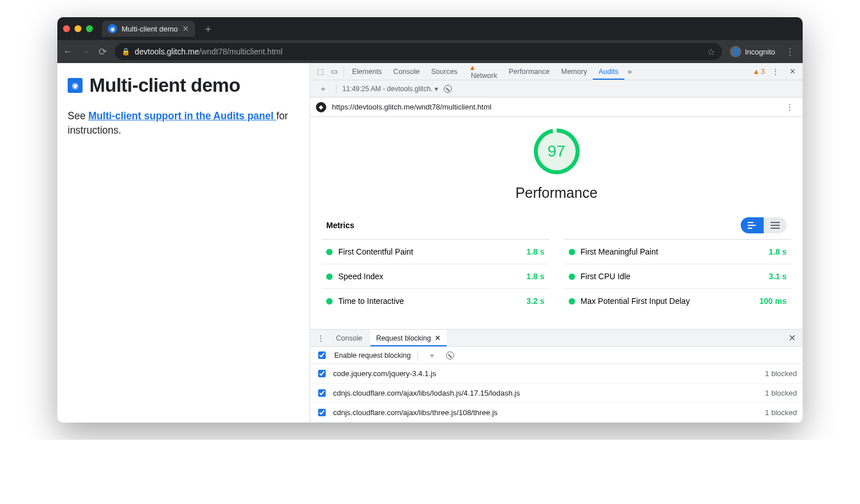 This screenshot has width=860, height=504. I want to click on gauge-ring: 97, so click(557, 151).